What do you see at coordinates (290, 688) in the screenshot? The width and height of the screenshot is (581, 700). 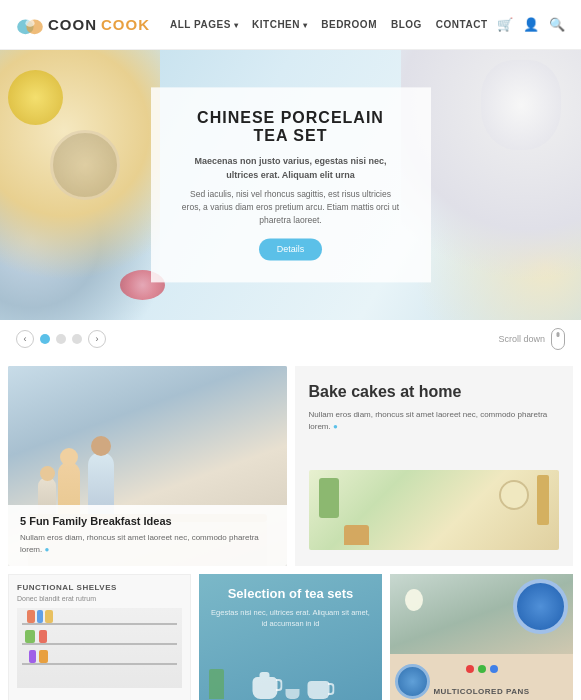 I see `card-tea-pots` at bounding box center [290, 688].